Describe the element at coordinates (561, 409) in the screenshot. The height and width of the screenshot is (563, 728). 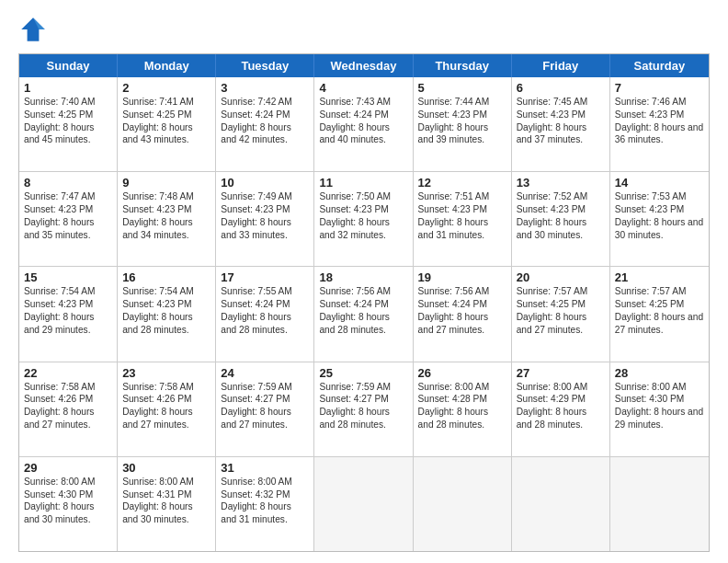
I see `calendar-cell: 27Sunrise: 8:00 AMSunset: 4:29 PMDayligh…` at that location.